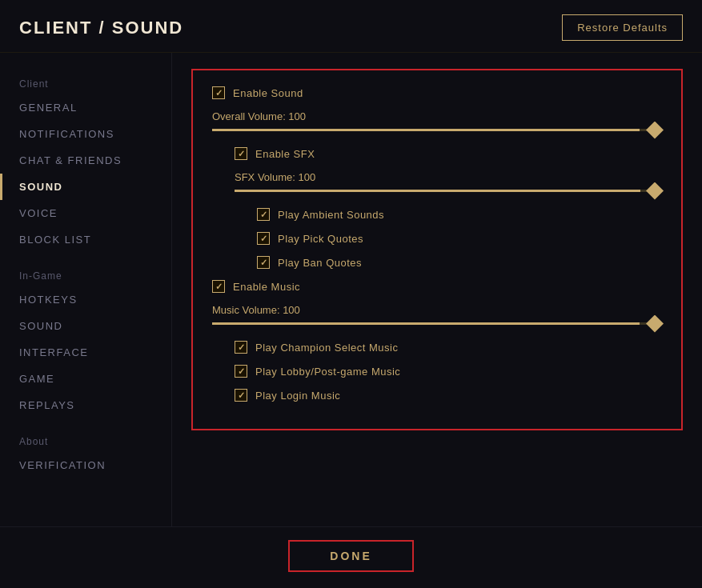  What do you see at coordinates (86, 405) in the screenshot?
I see `sidebar-item-replays: REPLAYS` at bounding box center [86, 405].